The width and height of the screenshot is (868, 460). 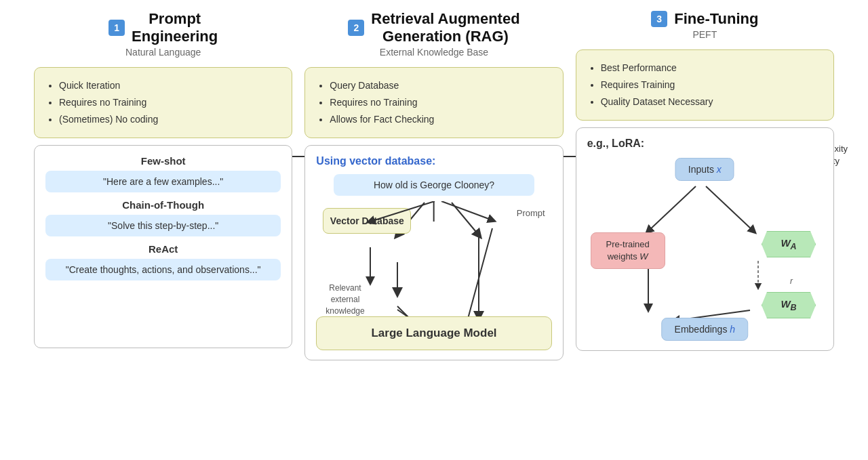 I want to click on col1-subtitle: Natural Language, so click(x=163, y=52).